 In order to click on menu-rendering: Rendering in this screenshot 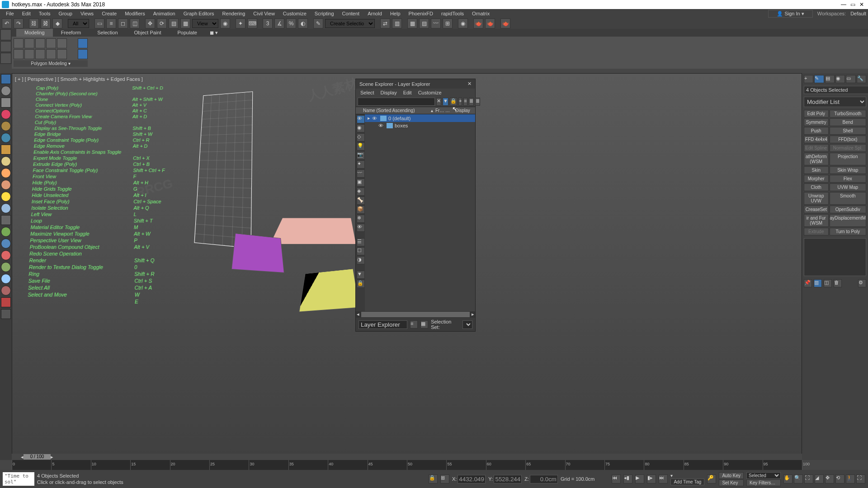, I will do `click(234, 14)`.